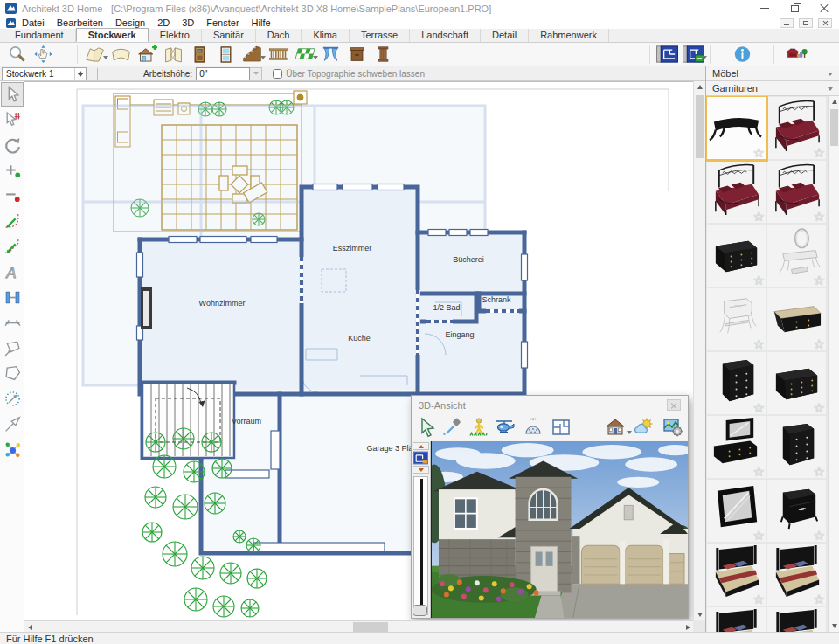  Describe the element at coordinates (420, 610) in the screenshot. I see `slider-thumb` at that location.